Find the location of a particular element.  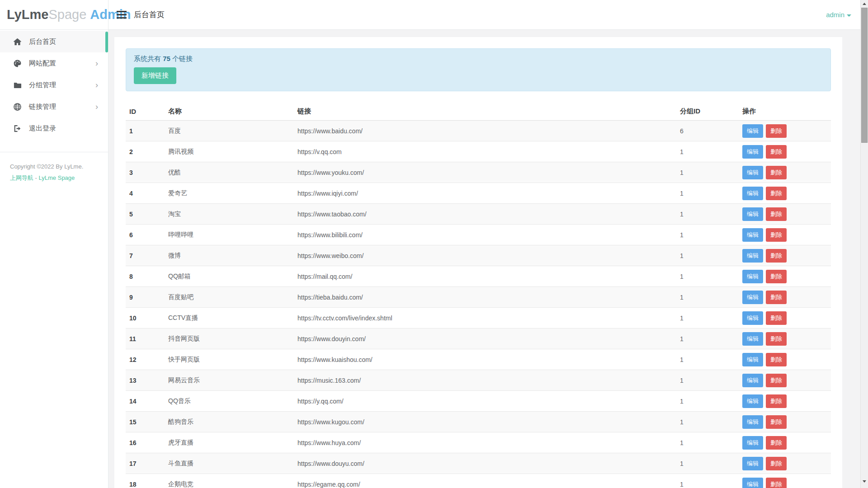

sidebar-scrollbar-thumb is located at coordinates (107, 42).